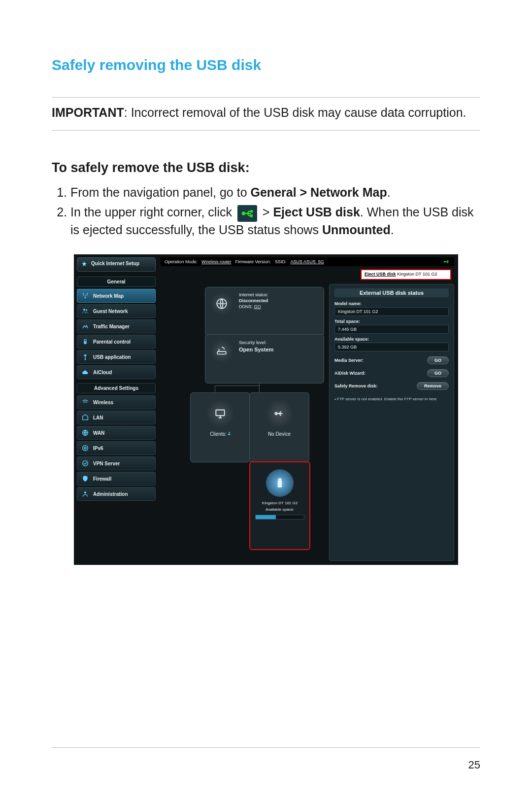  What do you see at coordinates (217, 262) in the screenshot?
I see `operation-mode-link: Wireless router` at bounding box center [217, 262].